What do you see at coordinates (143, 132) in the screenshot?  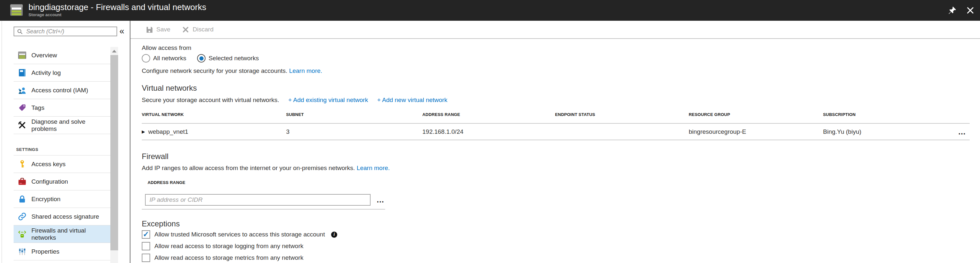 I see `expand-row-icon: ▶` at bounding box center [143, 132].